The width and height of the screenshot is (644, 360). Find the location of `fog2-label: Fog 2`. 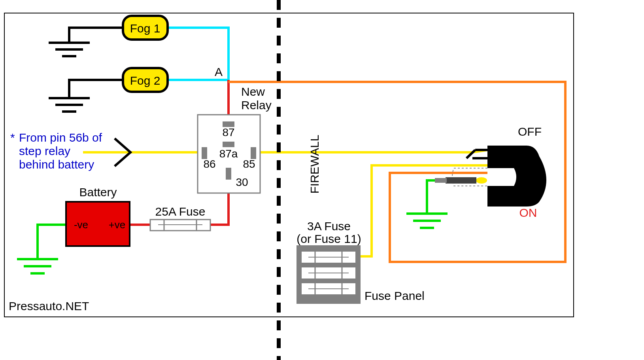

fog2-label: Fog 2 is located at coordinates (145, 81).